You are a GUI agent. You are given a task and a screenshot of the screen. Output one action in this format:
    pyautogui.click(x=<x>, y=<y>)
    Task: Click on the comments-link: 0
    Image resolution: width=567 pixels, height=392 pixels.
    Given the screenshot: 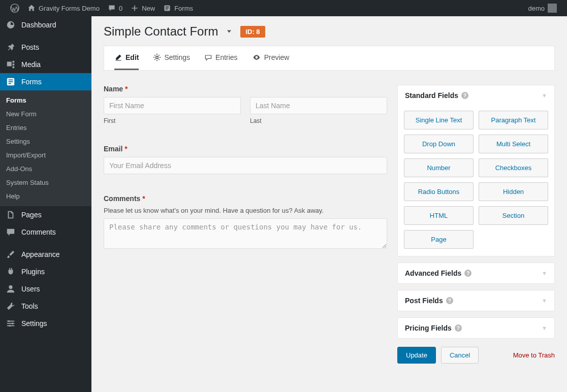 What is the action you would take?
    pyautogui.click(x=115, y=8)
    